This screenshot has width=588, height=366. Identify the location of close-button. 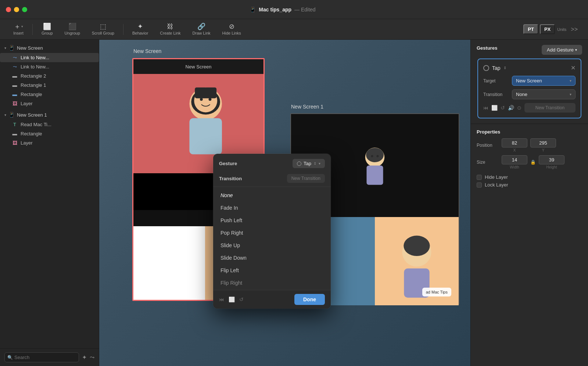
(8, 10).